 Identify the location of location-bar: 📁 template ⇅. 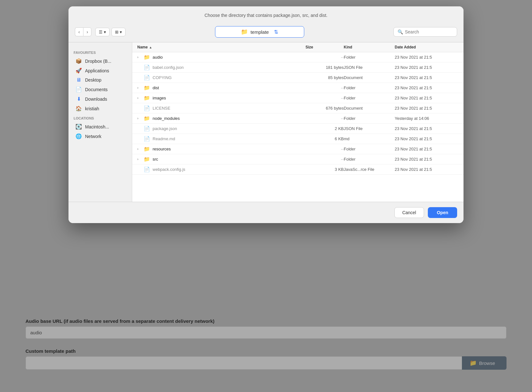
(259, 32).